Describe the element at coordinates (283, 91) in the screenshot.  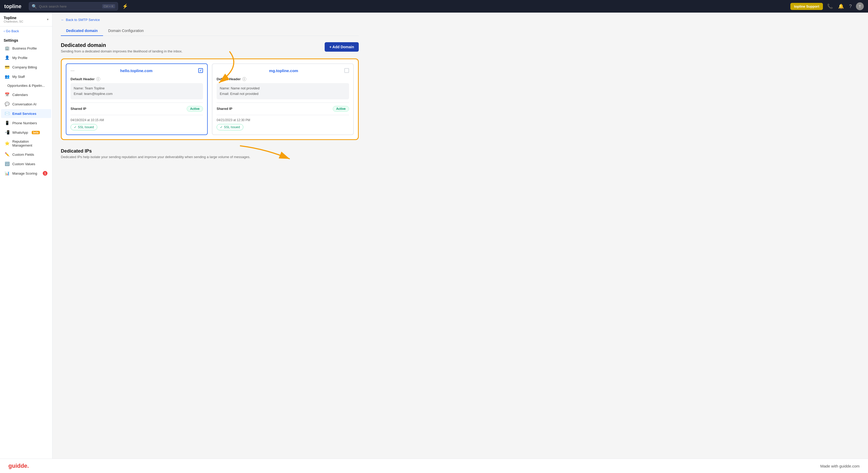
I see `header-info-box-2: Name: Name not provided Email: Email not…` at that location.